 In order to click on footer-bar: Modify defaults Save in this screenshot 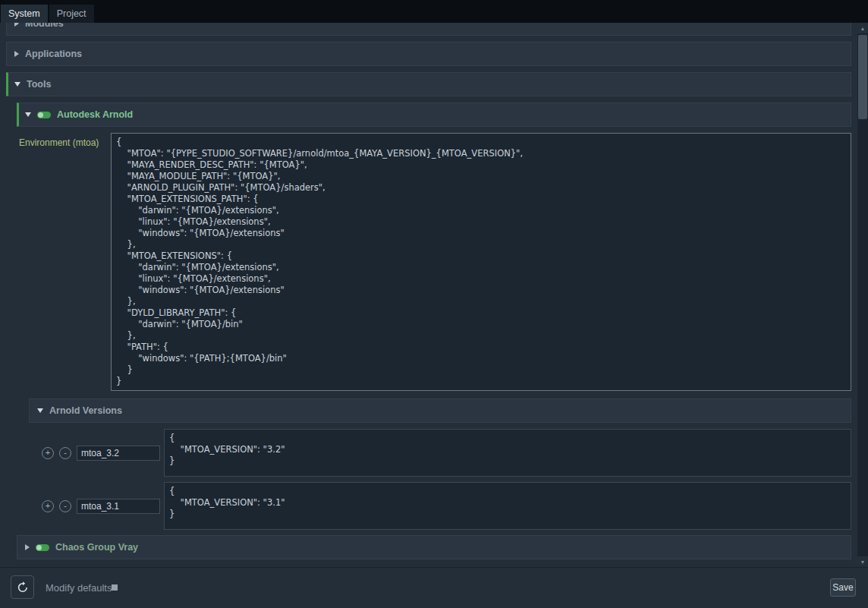, I will do `click(434, 588)`.